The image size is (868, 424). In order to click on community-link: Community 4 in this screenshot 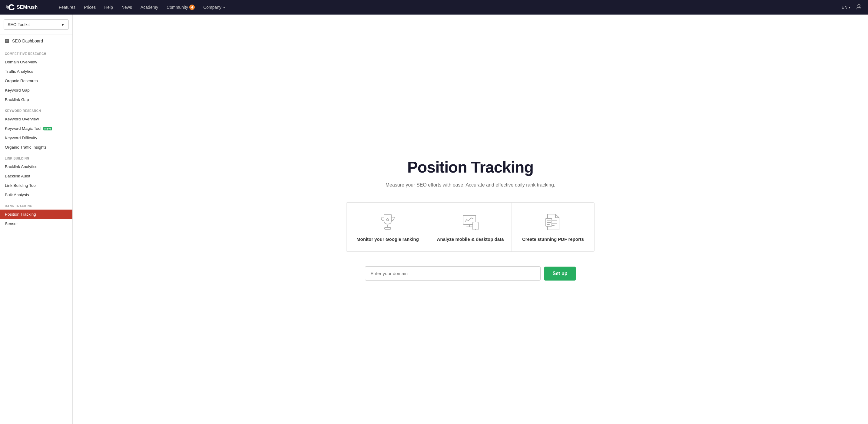, I will do `click(181, 7)`.